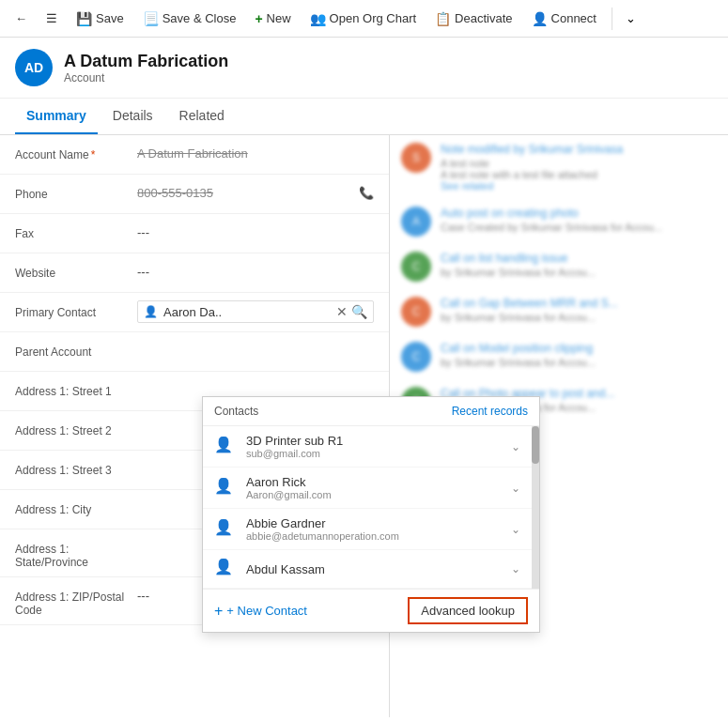  Describe the element at coordinates (367, 569) in the screenshot. I see `contact-item-3: 👤 Abdul Kassam ⌄` at that location.